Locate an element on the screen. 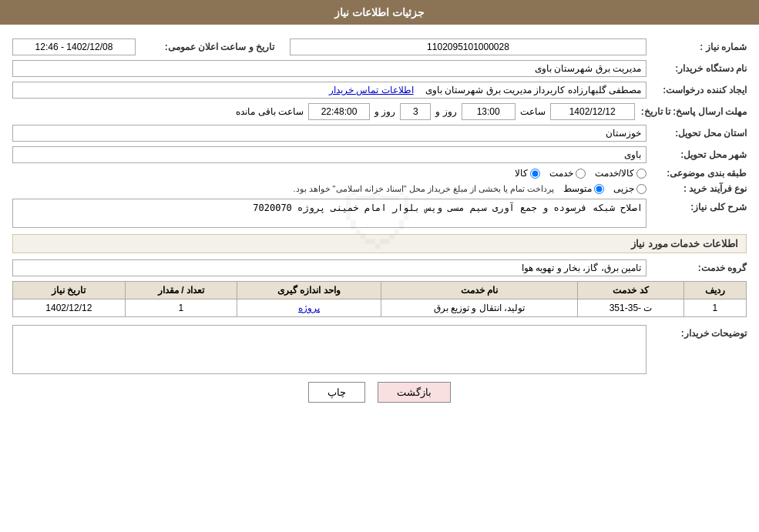 This screenshot has height=532, width=759. purchase-type-option-mottavasset: متوسط is located at coordinates (584, 189).